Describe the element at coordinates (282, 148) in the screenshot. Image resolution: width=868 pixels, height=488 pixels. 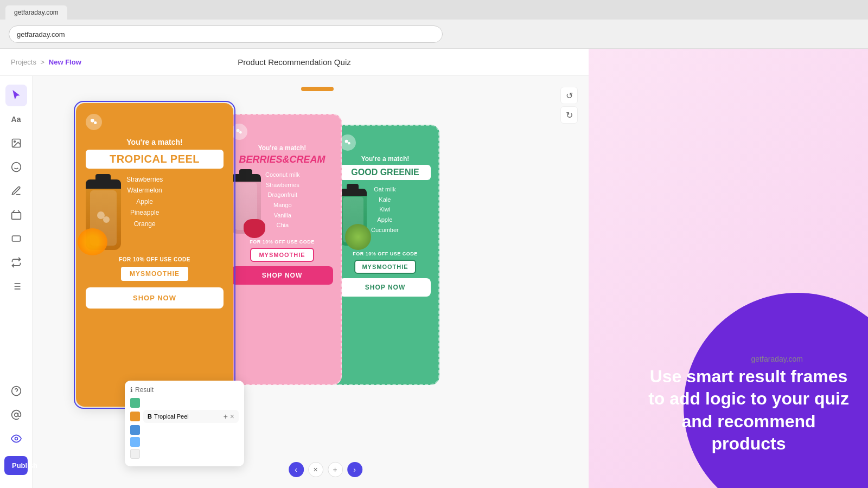
I see `match-text-pink: You're a match!` at that location.